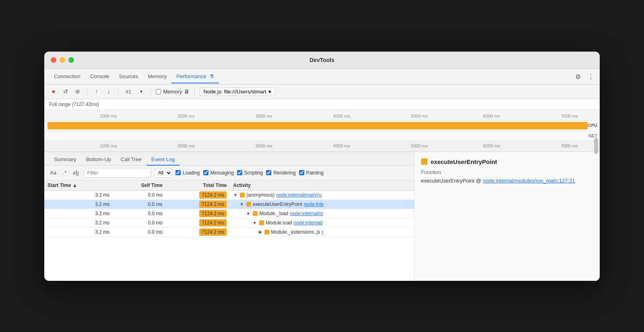 The width and height of the screenshot is (644, 332). I want to click on filter-ab-btn: ab̲, so click(76, 172).